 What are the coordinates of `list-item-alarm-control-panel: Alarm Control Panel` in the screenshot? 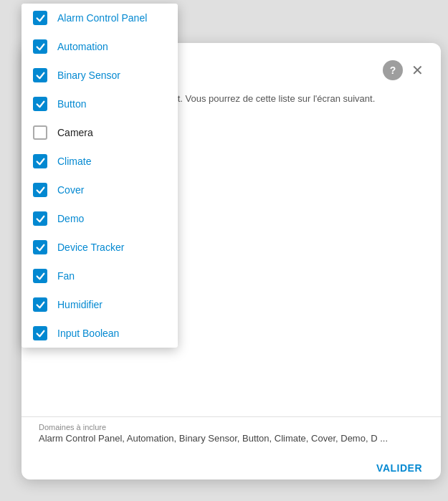 It's located at (100, 18).